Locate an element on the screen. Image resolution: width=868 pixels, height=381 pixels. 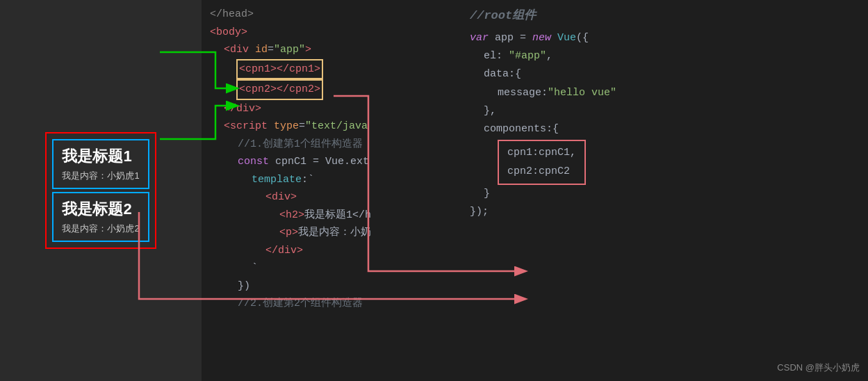
code-line-inner-div-close: </div> is located at coordinates (330, 251).